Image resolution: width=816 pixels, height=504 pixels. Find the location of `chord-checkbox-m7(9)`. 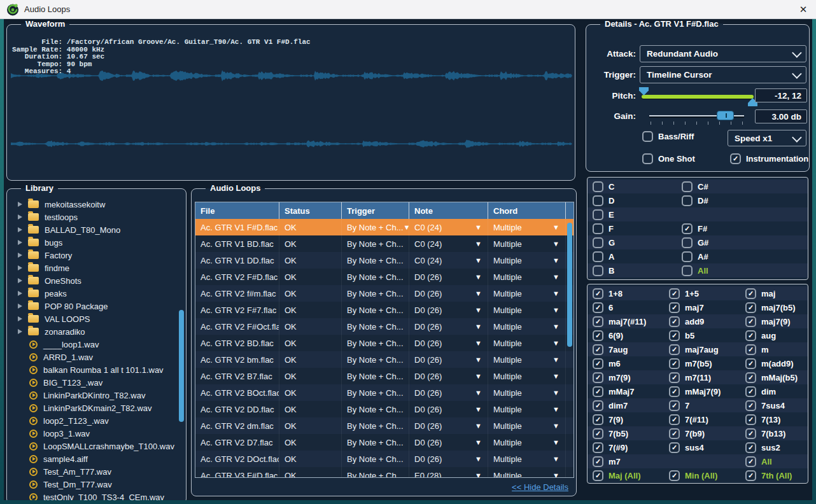

chord-checkbox-m7(9) is located at coordinates (598, 378).